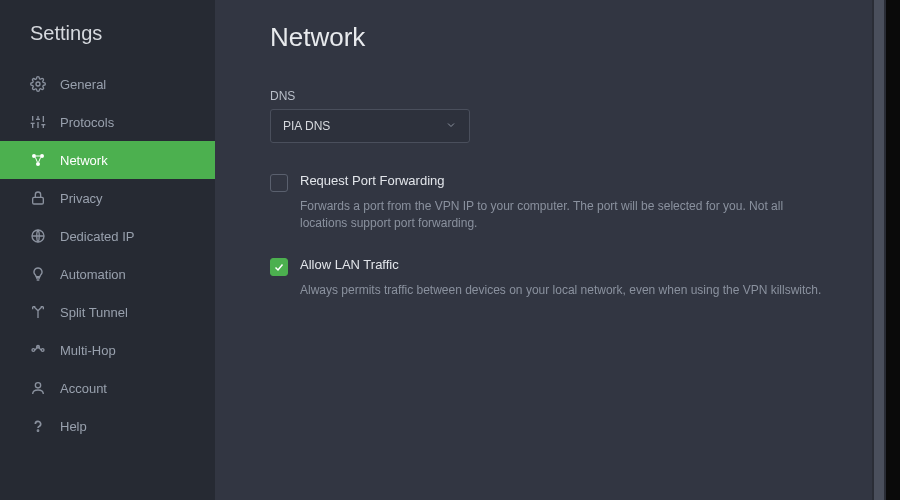 Image resolution: width=900 pixels, height=500 pixels. What do you see at coordinates (38, 312) in the screenshot?
I see `split-icon` at bounding box center [38, 312].